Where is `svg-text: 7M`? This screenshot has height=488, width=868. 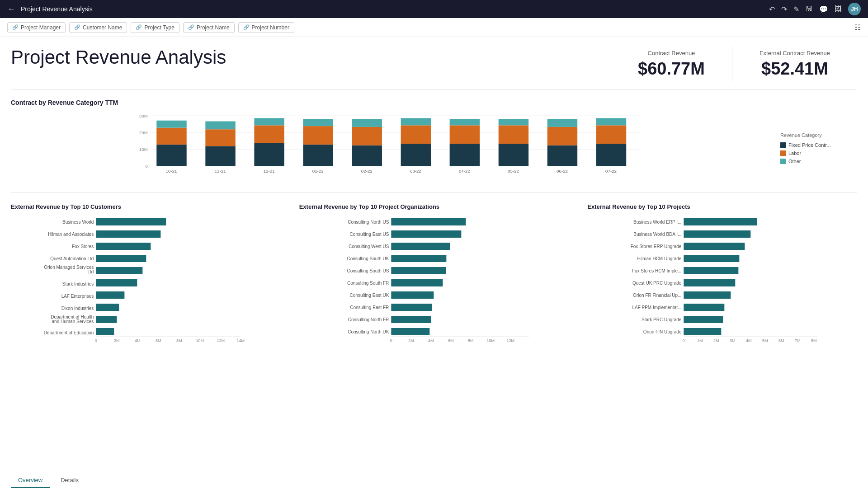 svg-text: 7M is located at coordinates (797, 341).